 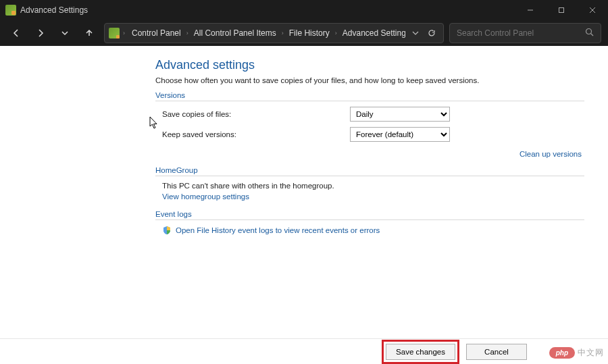 I want to click on titlebar-left: Advanced Settings, so click(x=47, y=10).